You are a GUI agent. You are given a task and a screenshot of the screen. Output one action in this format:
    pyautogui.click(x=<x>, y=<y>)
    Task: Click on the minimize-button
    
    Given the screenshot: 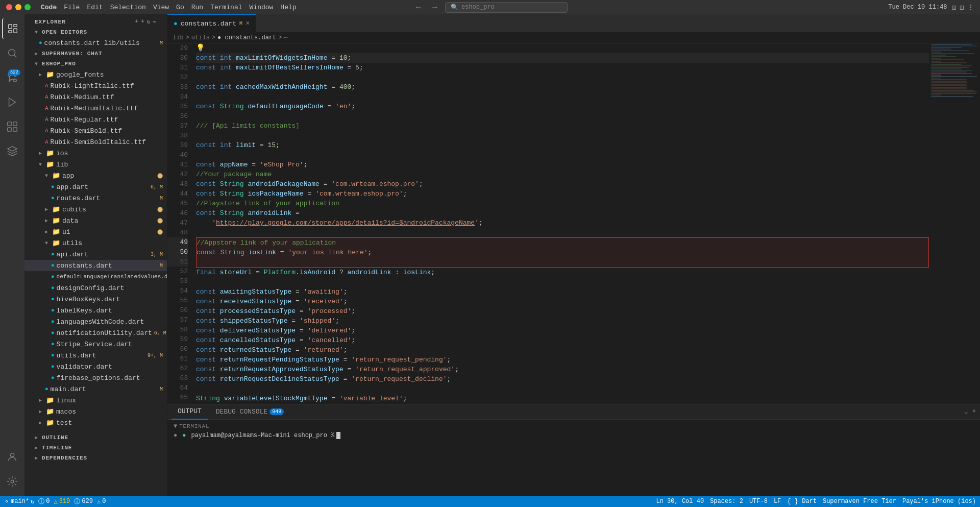 What is the action you would take?
    pyautogui.click(x=18, y=7)
    